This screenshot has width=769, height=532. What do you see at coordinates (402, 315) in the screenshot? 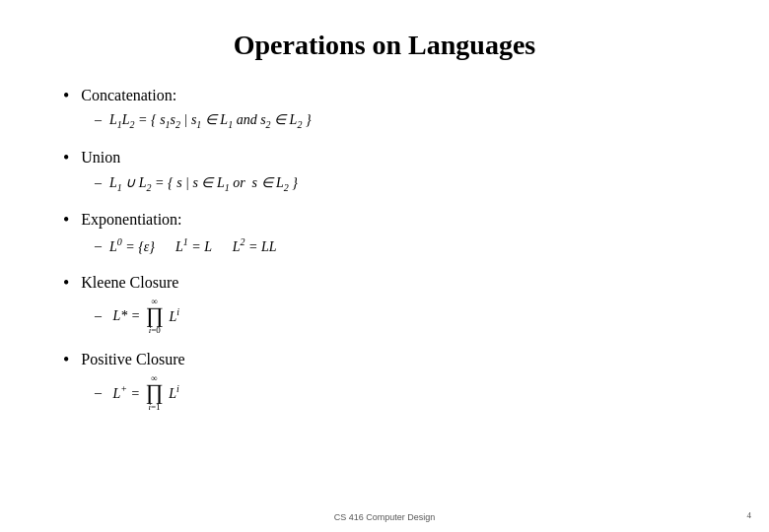
I see `kleene-sub: – L* = ∞ ∏ i=0 Li` at bounding box center [402, 315].